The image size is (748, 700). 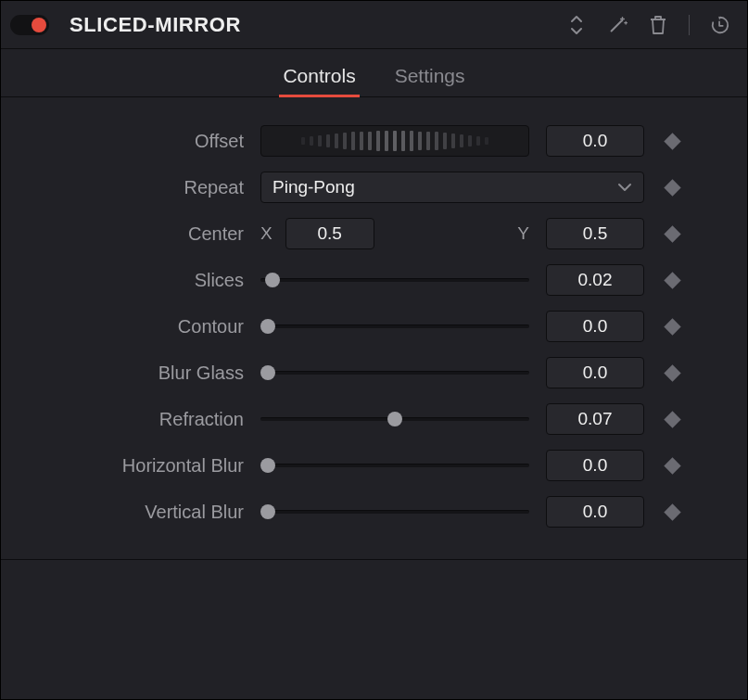 What do you see at coordinates (672, 419) in the screenshot?
I see `refraction-keyframe-icon` at bounding box center [672, 419].